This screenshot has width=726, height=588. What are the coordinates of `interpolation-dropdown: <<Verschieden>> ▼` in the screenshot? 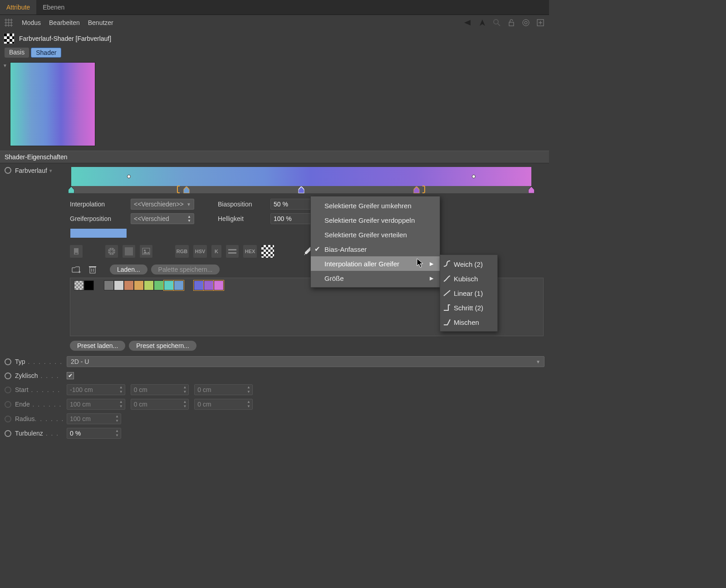 It's located at (162, 204).